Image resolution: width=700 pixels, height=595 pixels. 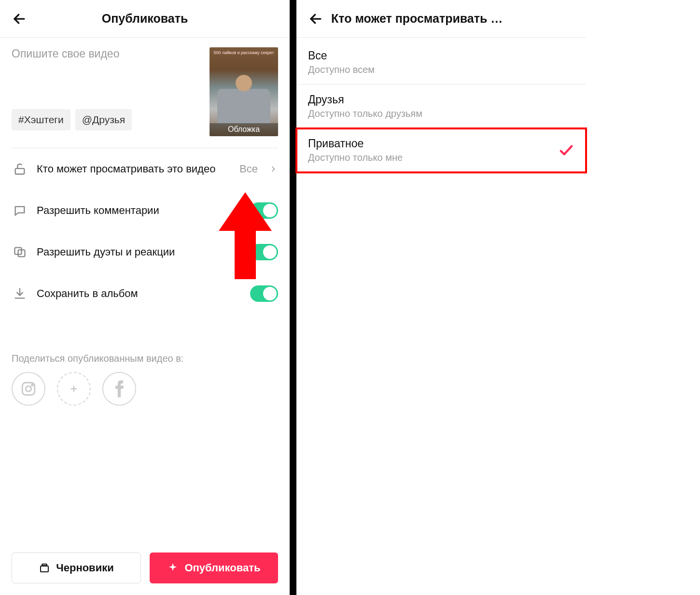 What do you see at coordinates (145, 93) in the screenshot?
I see `compose-area: Опишите свое видео #Хэштеги @Друзья 500 …` at bounding box center [145, 93].